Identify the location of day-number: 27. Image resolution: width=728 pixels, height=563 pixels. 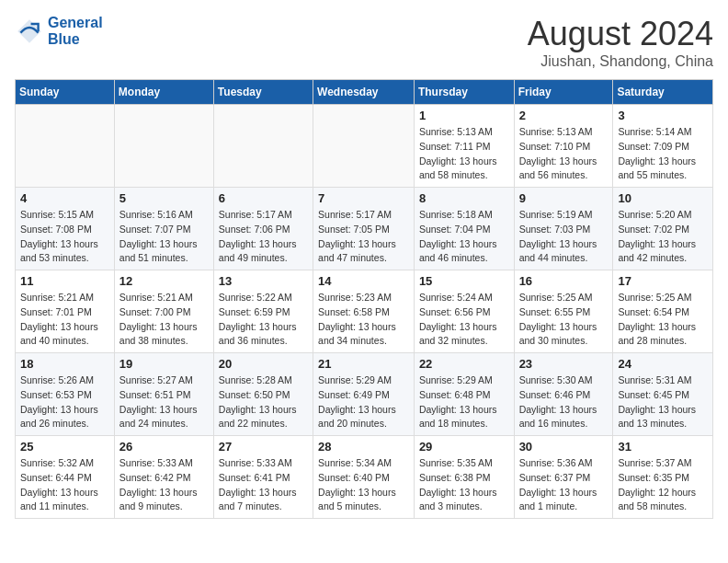
(263, 447).